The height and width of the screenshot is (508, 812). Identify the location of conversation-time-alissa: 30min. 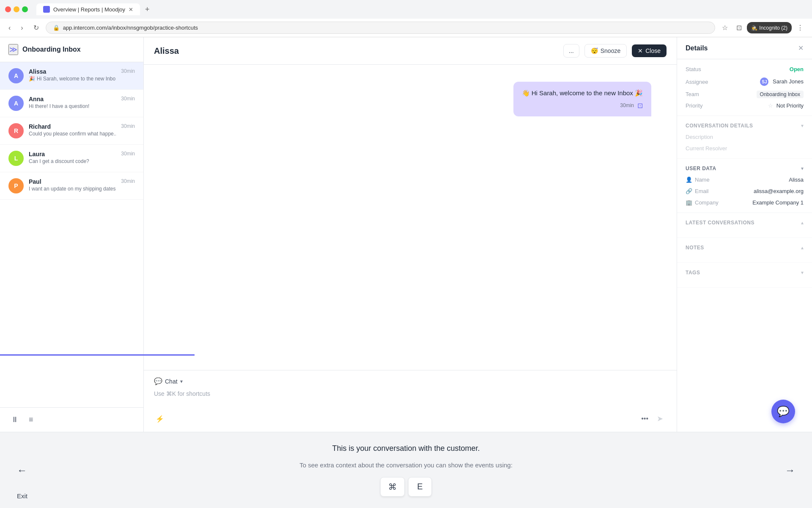
(128, 71).